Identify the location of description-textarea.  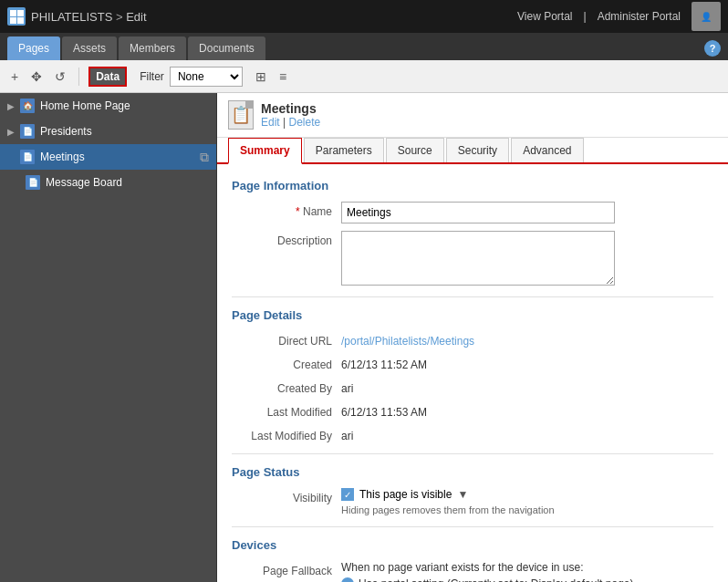
(478, 258).